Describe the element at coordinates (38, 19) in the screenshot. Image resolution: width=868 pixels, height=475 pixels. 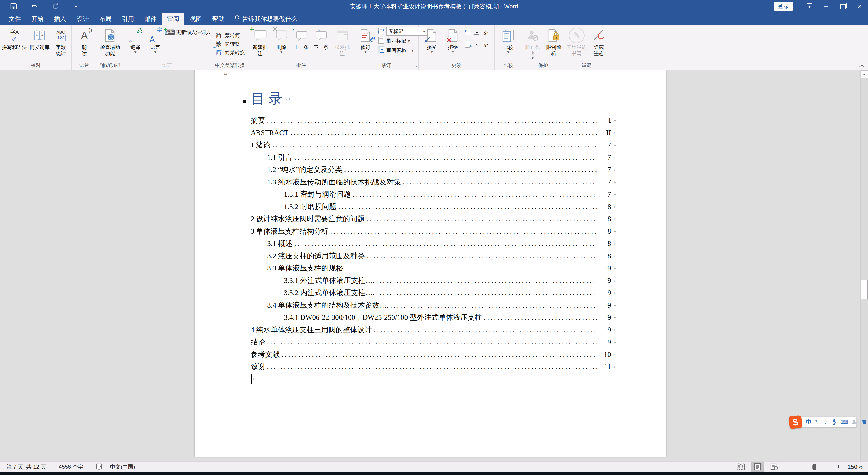
I see `tab-home: 开始` at that location.